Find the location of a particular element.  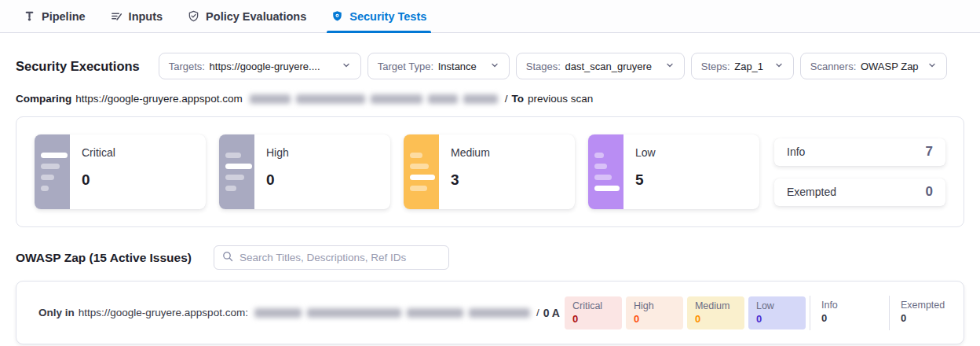

dropdown-value: dast_scan_gruyere is located at coordinates (608, 66).